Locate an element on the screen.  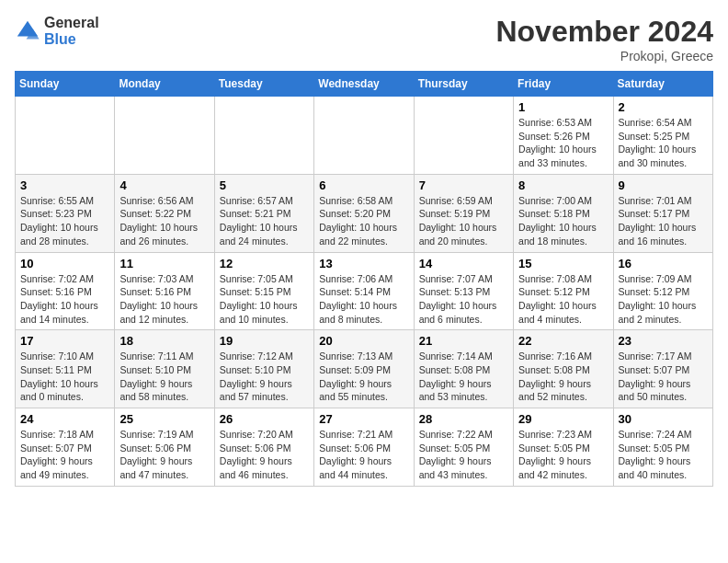
calendar-cell: 11Sunrise: 7:03 AMSunset: 5:16 PMDayligh… is located at coordinates (165, 291).